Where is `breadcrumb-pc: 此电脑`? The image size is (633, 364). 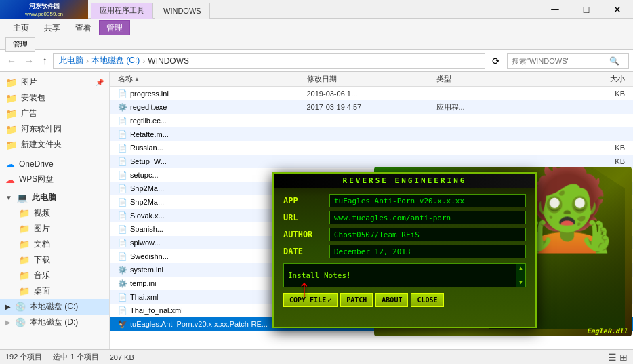 breadcrumb-pc: 此电脑 is located at coordinates (71, 61).